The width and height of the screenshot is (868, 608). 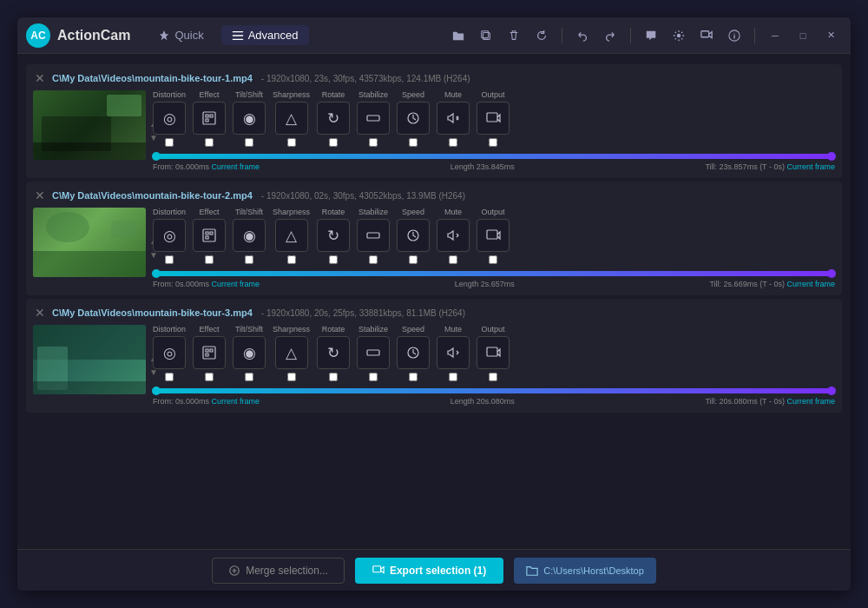 What do you see at coordinates (249, 118) in the screenshot?
I see `effect-tiltshift-1: Tilt/Shift ◉` at bounding box center [249, 118].